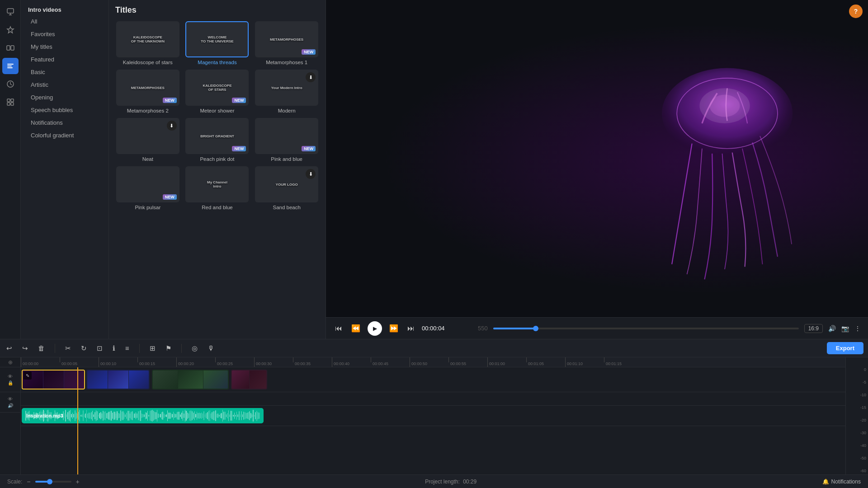 The height and width of the screenshot is (488, 868). Describe the element at coordinates (65, 72) in the screenshot. I see `sidebar-item-basic: Basic` at that location.